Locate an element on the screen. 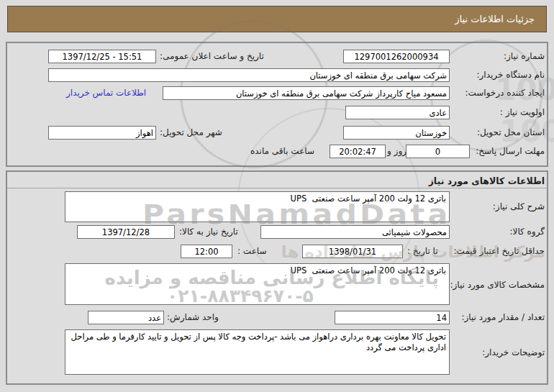 The height and width of the screenshot is (392, 554). need-date-input is located at coordinates (126, 232).